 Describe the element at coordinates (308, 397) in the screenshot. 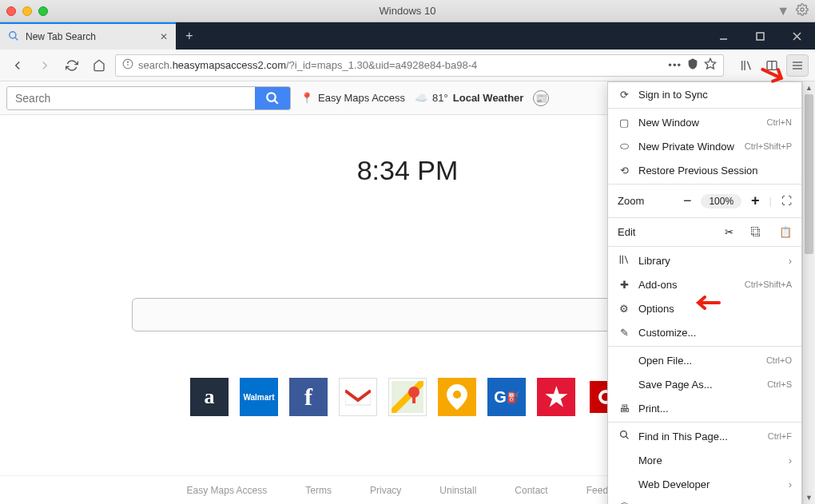

I see `shortcut-facebook: f` at that location.